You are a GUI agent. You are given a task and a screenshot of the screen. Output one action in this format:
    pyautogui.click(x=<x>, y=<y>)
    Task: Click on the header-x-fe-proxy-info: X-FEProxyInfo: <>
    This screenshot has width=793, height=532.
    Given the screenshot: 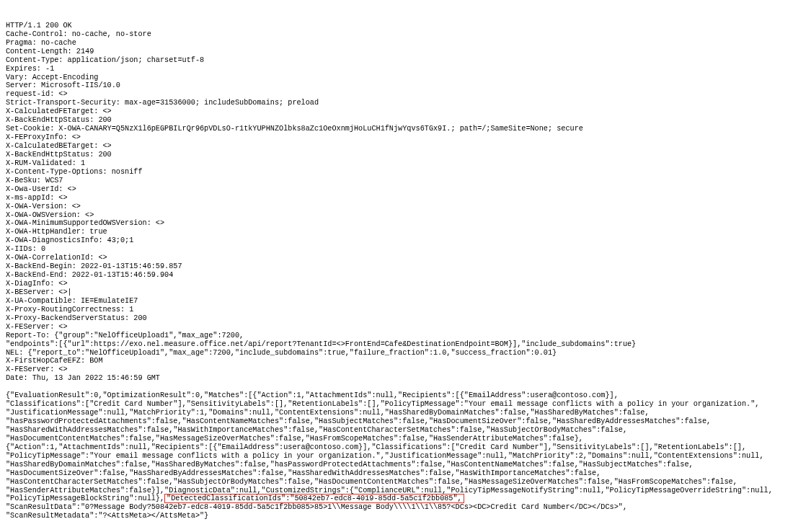 What is the action you would take?
    pyautogui.click(x=43, y=137)
    